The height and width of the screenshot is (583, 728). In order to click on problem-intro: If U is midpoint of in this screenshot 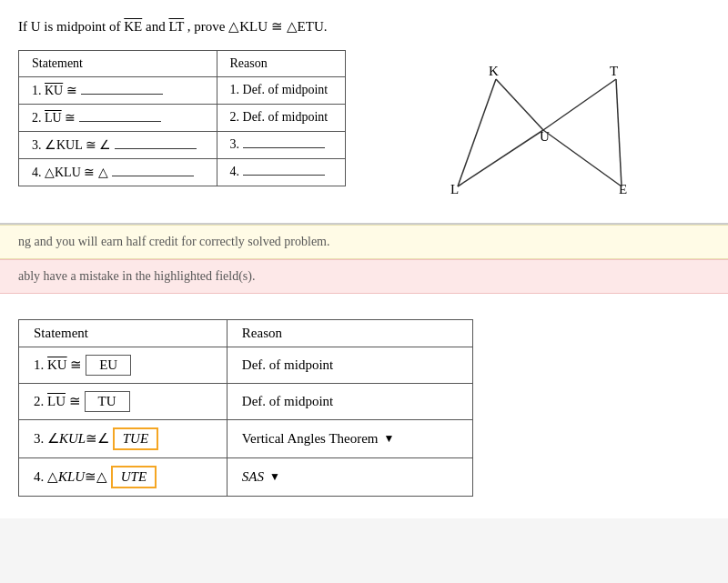, I will do `click(69, 26)`.